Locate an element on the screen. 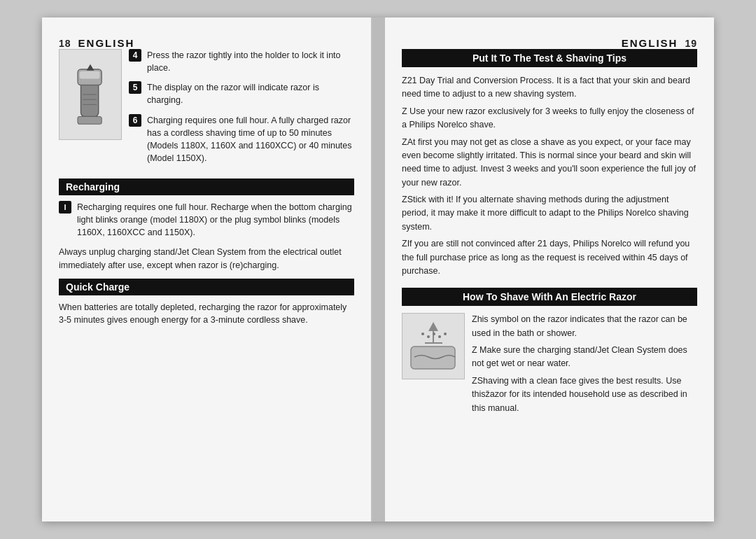  step-5: 5 The display on the razor will indicate… is located at coordinates (241, 94).